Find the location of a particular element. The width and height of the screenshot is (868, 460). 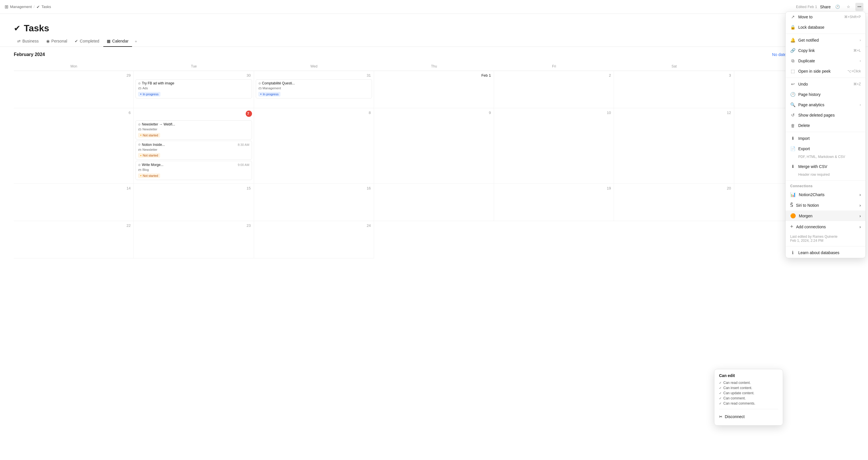

task-newsletter-webfl: ⊘ Newsletter → Webfl... 🗃 Newsletter Not… is located at coordinates (193, 130).